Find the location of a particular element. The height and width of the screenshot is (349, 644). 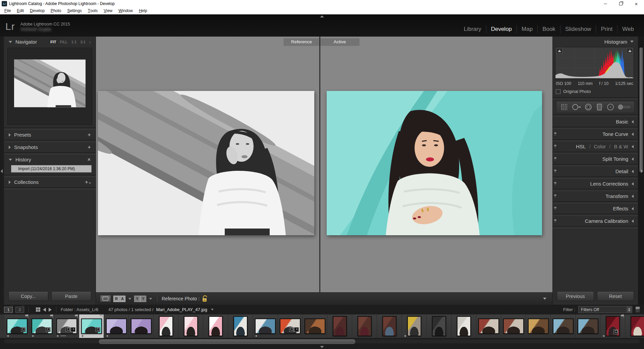

menu-tools: Tools is located at coordinates (93, 11).